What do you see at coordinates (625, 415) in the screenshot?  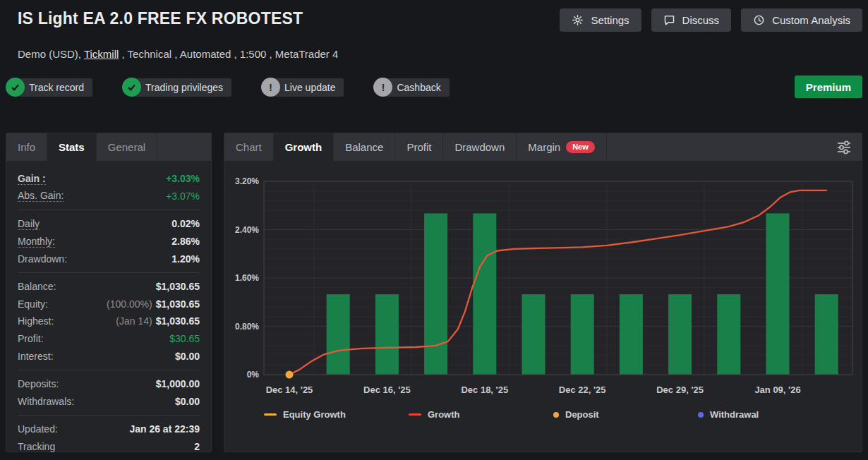 I see `legend-item-deposit: Deposit` at bounding box center [625, 415].